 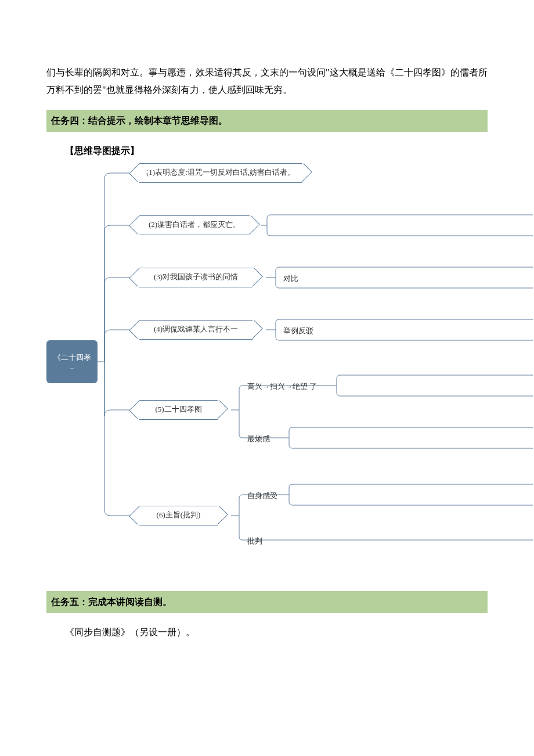 I want to click on intro-paragraph: 们与长辈的隔阂和对立。事与愿违，效果适得其反，文末的一句设问"这大概是送给《二十…, so click(x=267, y=81).